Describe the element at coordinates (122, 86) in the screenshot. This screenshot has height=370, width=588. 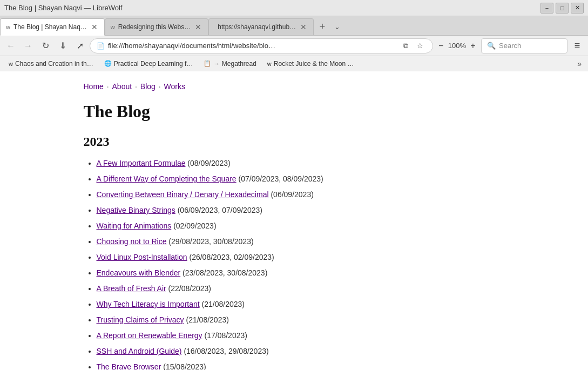
I see `nav-about-link: About` at that location.